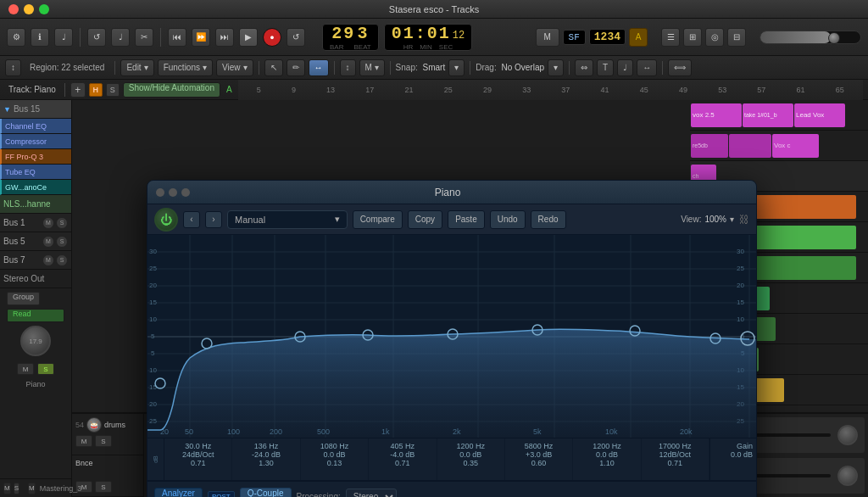 This screenshot has height=497, width=868. I want to click on copy-button: Copy, so click(426, 220).